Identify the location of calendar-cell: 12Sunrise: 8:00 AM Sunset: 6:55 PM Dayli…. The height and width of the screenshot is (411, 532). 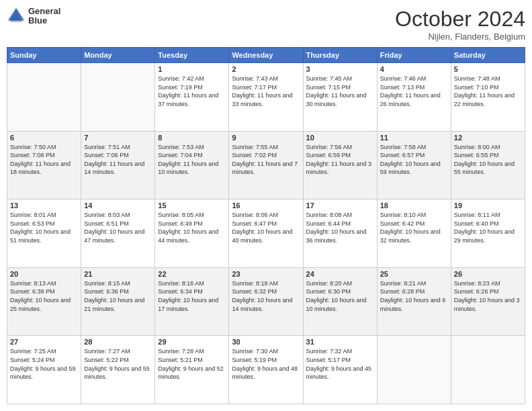
(488, 165).